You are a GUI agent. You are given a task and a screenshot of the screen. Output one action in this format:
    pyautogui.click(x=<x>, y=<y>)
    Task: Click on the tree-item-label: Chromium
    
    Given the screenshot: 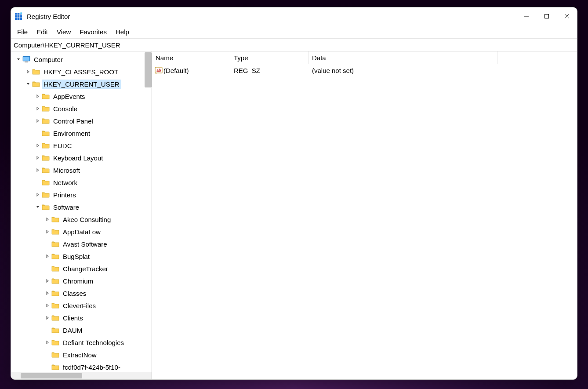 What is the action you would take?
    pyautogui.click(x=78, y=281)
    